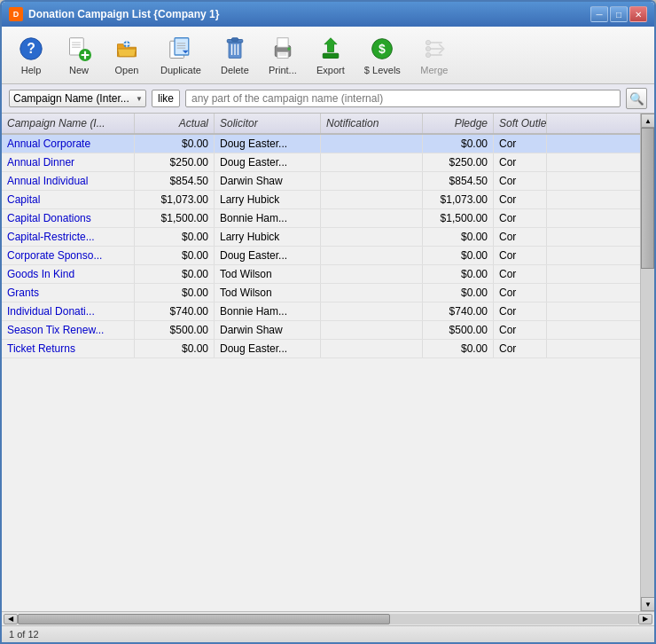 Image resolution: width=656 pixels, height=644 pixels. Describe the element at coordinates (16, 14) in the screenshot. I see `window-icon: D` at that location.